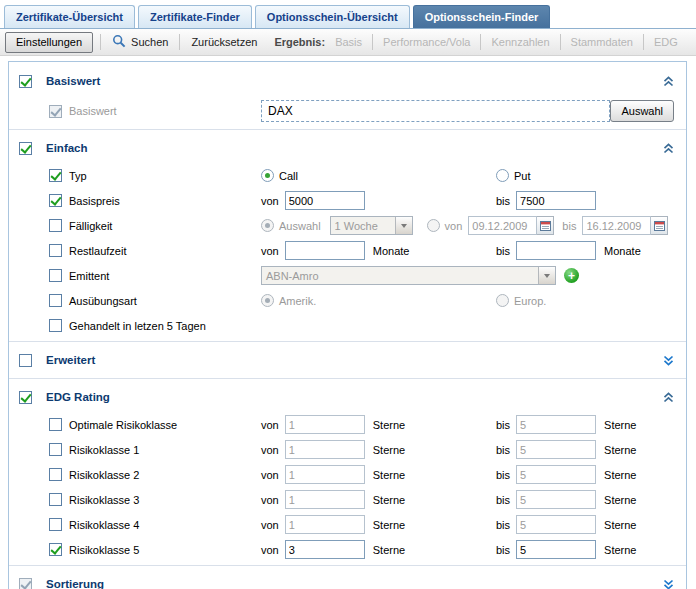 The width and height of the screenshot is (696, 589). Describe the element at coordinates (426, 42) in the screenshot. I see `result-tab-performance-vola: Performance/Vola` at that location.